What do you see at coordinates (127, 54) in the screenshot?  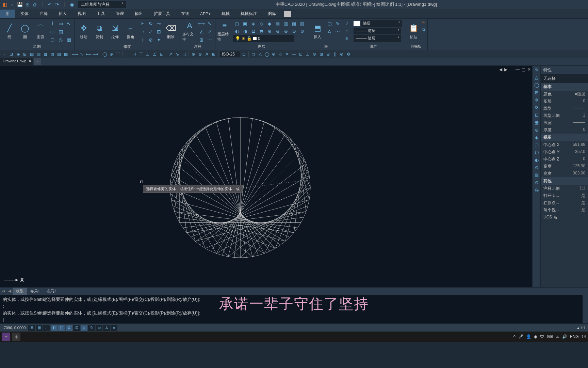 I see `dim-8-icon: ⊢` at bounding box center [127, 54].